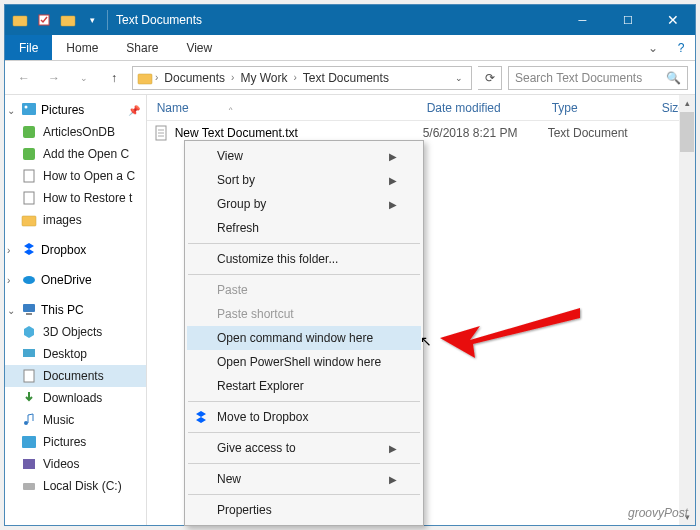 The width and height of the screenshot is (700, 530). What do you see at coordinates (304, 386) in the screenshot?
I see `ctx-restart-explorer: Restart Explorer` at bounding box center [304, 386].